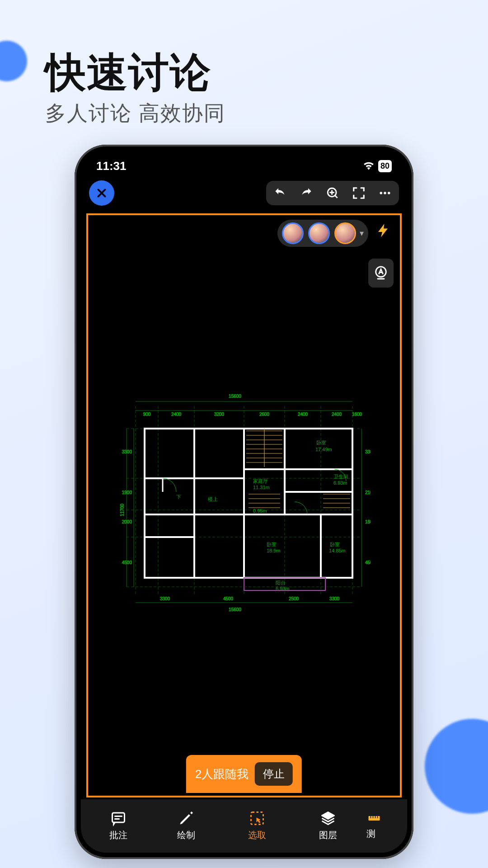 This screenshot has height=868, width=488. Describe the element at coordinates (371, 834) in the screenshot. I see `tab-label: 测` at that location.